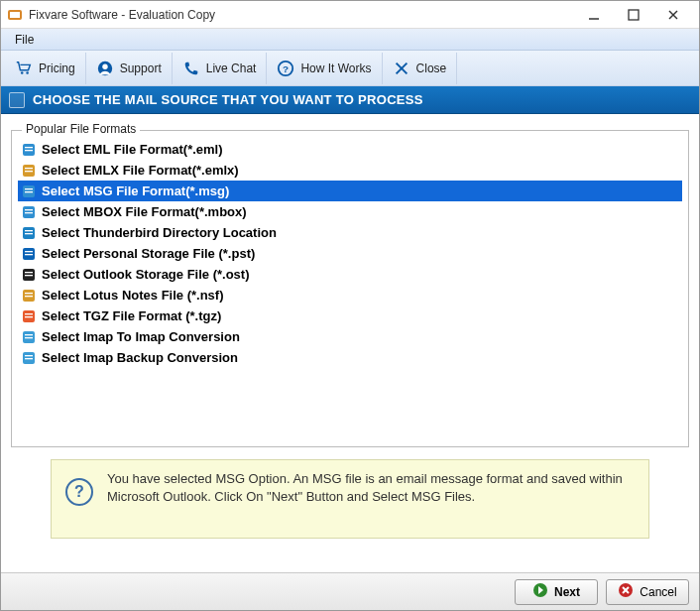  I want to click on format-label: Select TGZ File Format (*.tgz), so click(131, 315).